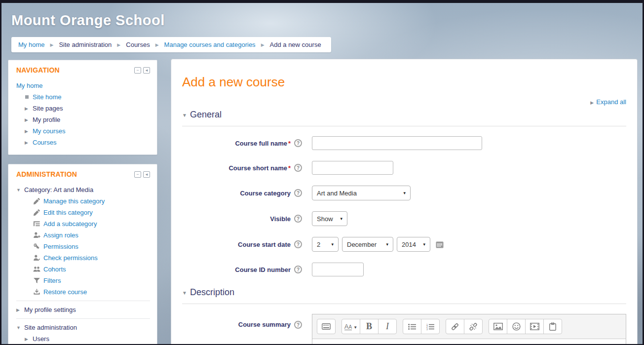 The width and height of the screenshot is (644, 345). Describe the element at coordinates (289, 168) in the screenshot. I see `required-asterisk: *` at that location.